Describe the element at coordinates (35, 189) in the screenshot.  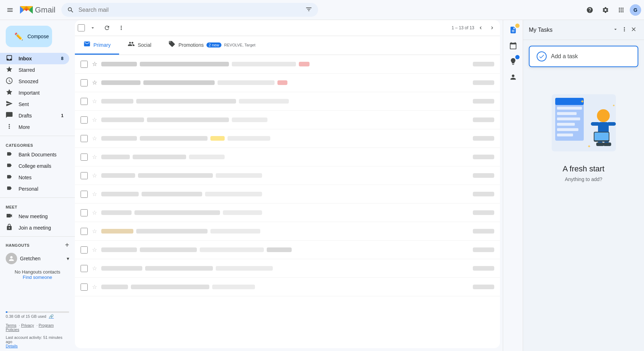
I see `sidebar-item-personal: Personal` at that location.